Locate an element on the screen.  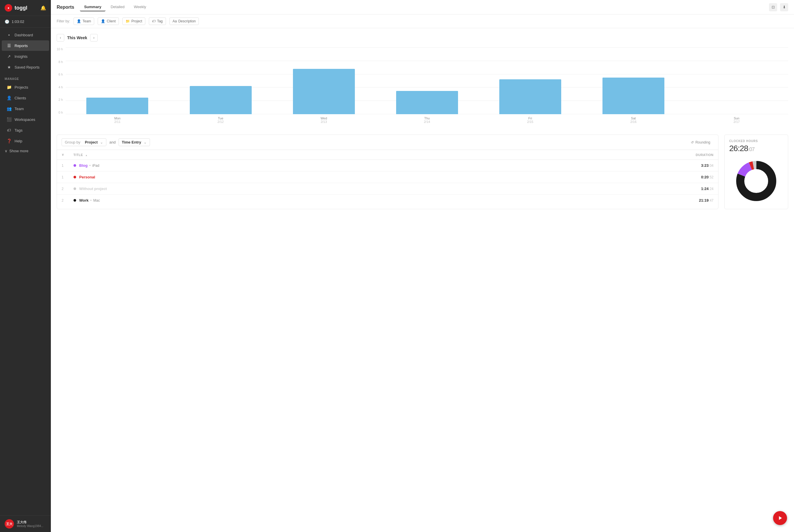
clients-icon: 👤 is located at coordinates (9, 98).